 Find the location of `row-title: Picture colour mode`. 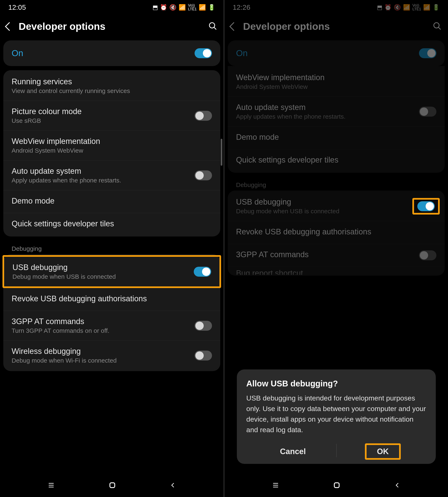

row-title: Picture colour mode is located at coordinates (101, 111).